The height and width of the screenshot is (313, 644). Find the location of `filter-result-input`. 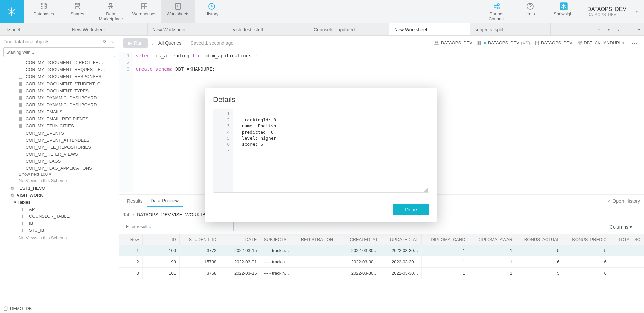

filter-result-input is located at coordinates (178, 227).